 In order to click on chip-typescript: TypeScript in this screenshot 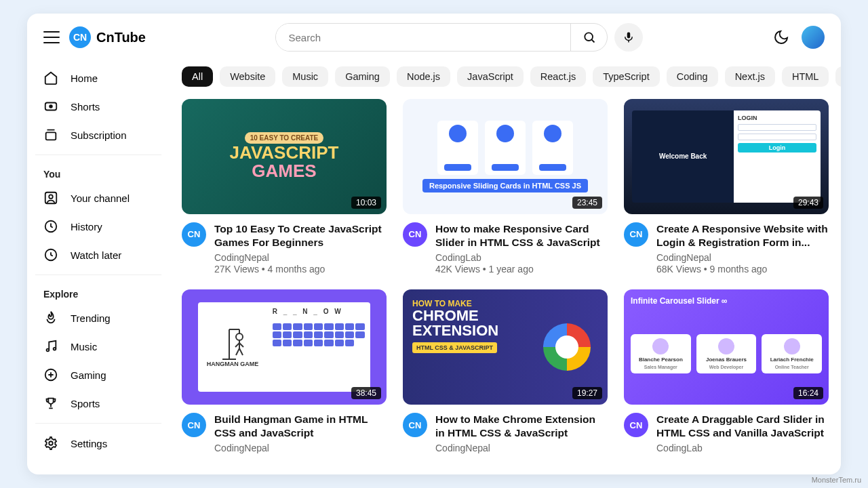, I will do `click(627, 77)`.